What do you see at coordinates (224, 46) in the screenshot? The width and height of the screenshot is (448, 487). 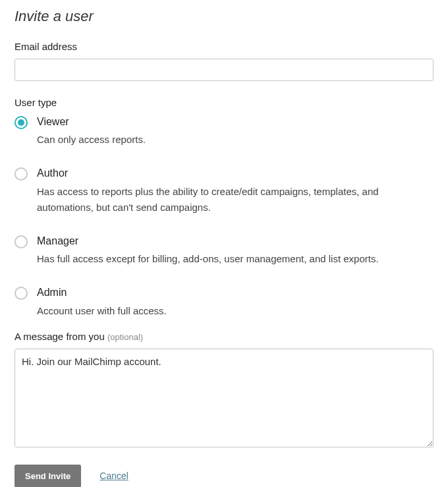 I see `email-label: Email address` at bounding box center [224, 46].